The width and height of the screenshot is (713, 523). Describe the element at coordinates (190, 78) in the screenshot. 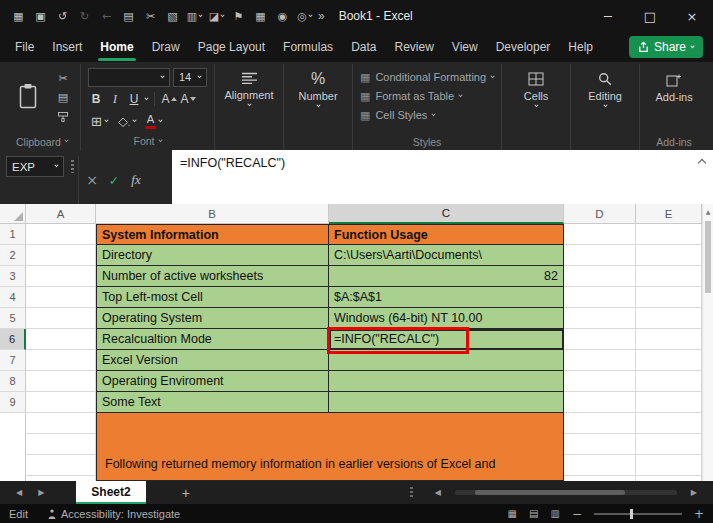

I see `font-size-select: 14` at that location.